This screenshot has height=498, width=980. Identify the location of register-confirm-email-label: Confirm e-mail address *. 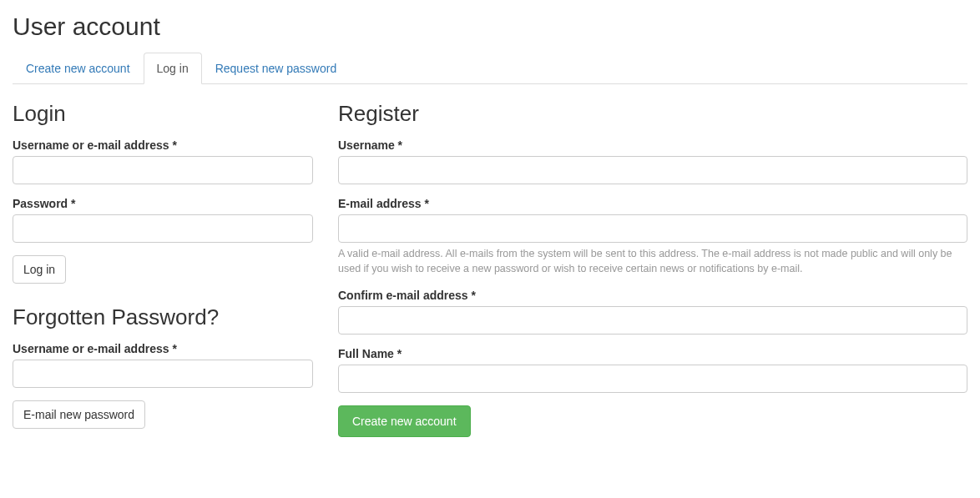
(653, 295).